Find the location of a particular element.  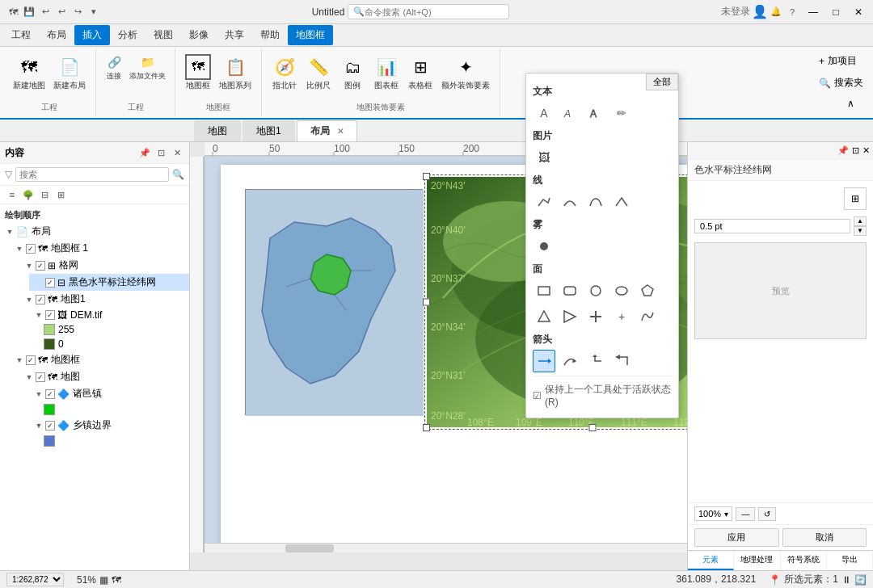

collapse-all-icon: ⊟ is located at coordinates (44, 195).